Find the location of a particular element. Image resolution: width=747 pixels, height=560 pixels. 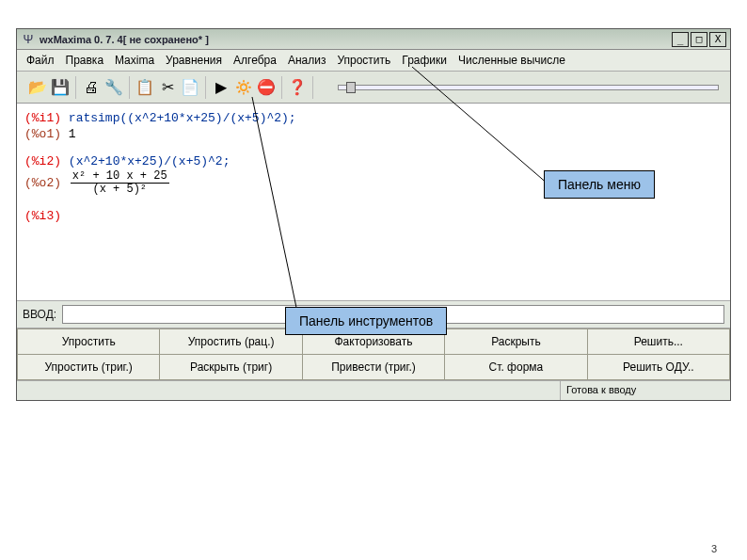

menu-algebra: Алгебра is located at coordinates (255, 60).